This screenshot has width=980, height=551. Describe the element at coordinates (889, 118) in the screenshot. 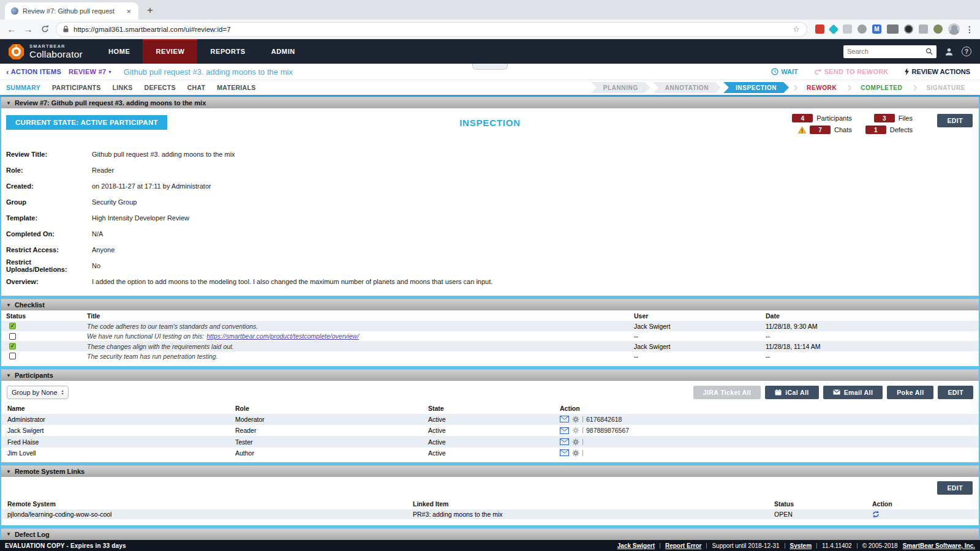

I see `files-stat: 3 Files` at that location.